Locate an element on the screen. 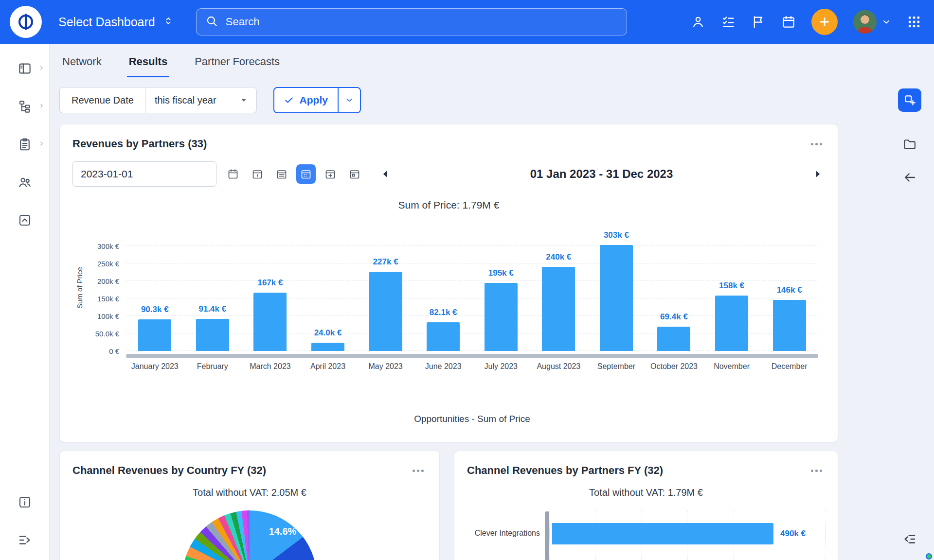 The height and width of the screenshot is (560, 934). flag-icon is located at coordinates (758, 22).